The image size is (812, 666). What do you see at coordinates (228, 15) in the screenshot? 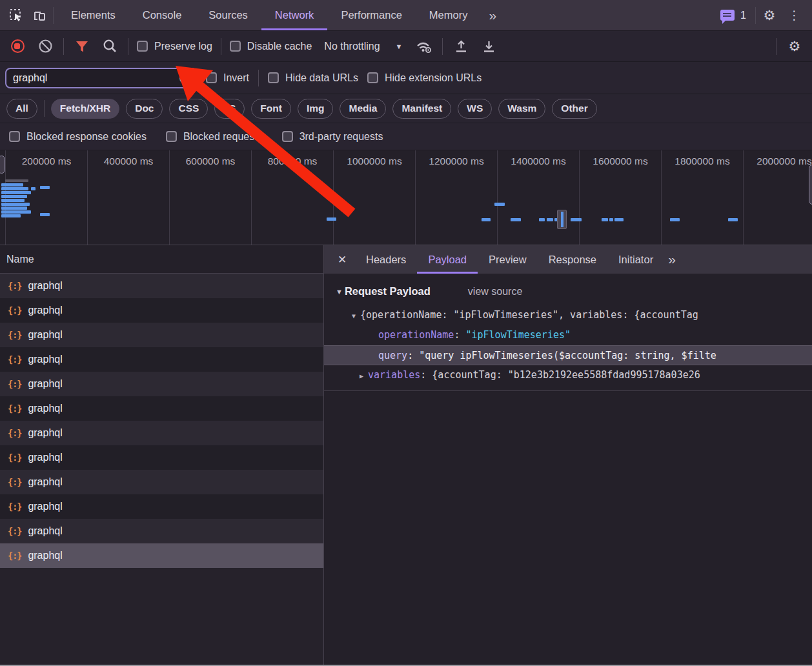
I see `tab-sources: Sources` at bounding box center [228, 15].